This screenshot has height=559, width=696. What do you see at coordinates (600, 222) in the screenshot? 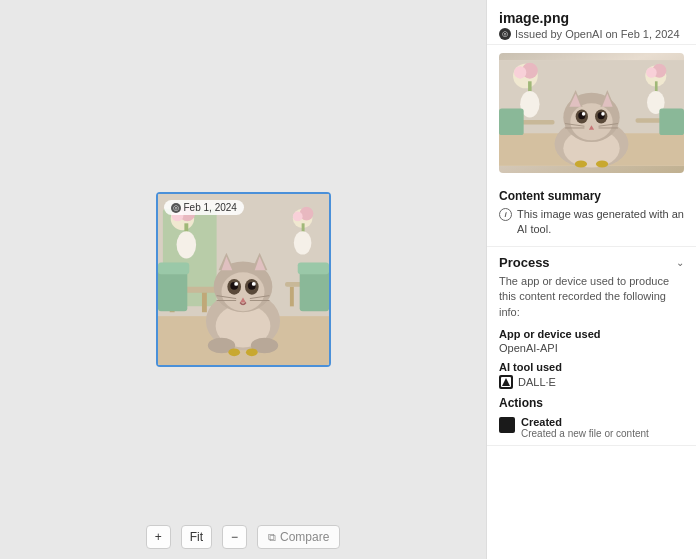
I see `content-summary-desc: This image was generated with an AI tool…` at bounding box center [600, 222].